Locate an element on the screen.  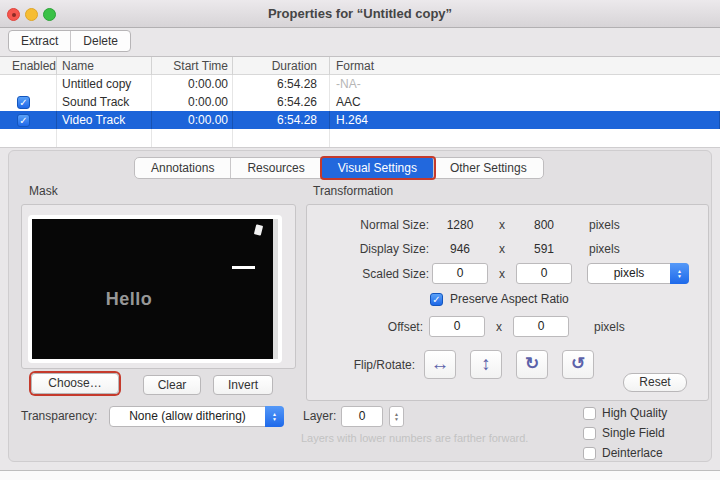
offset-y-field: 0 is located at coordinates (541, 326).